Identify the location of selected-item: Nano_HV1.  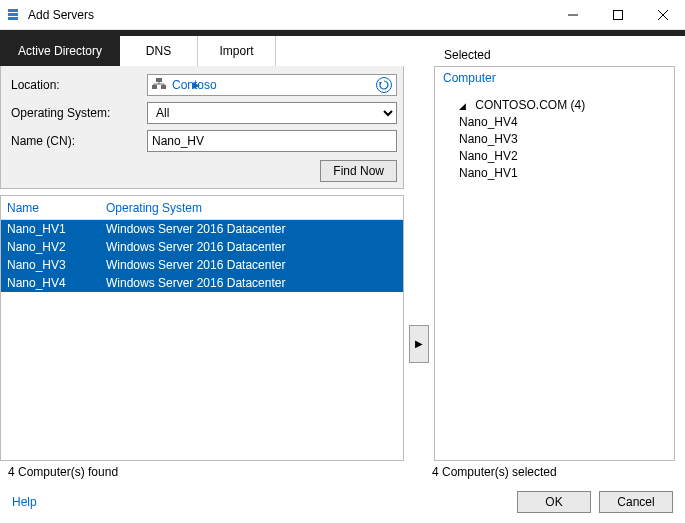
(562, 174).